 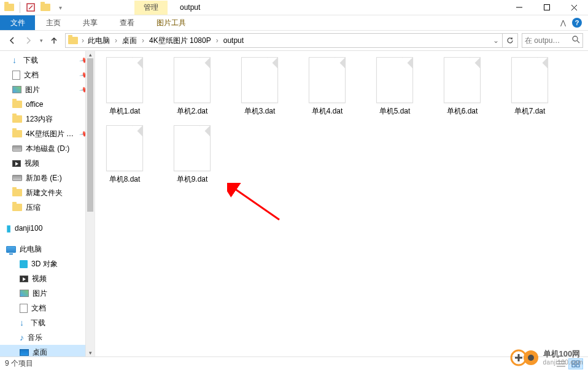 I want to click on address-bar: › 此电脑 › 桌面 › 4K壁纸图片 1080P › output ⌄, so click(x=292, y=40).